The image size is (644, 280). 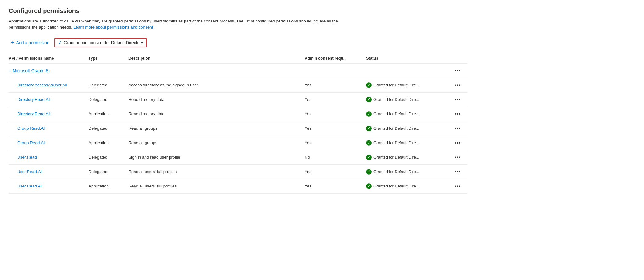 I want to click on page-title: Configured permissions, so click(x=238, y=11).